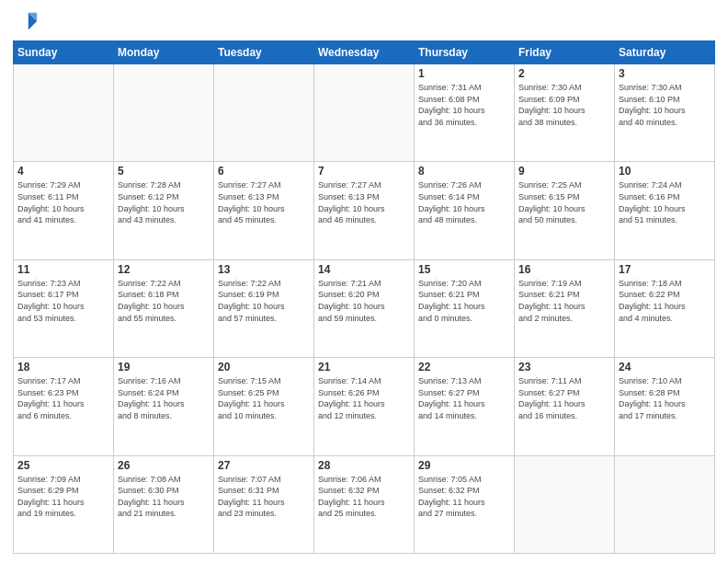 The height and width of the screenshot is (563, 728). What do you see at coordinates (63, 398) in the screenshot?
I see `day-info: Sunrise: 7:17 AM Sunset: 6:23 PM Dayligh…` at bounding box center [63, 398].